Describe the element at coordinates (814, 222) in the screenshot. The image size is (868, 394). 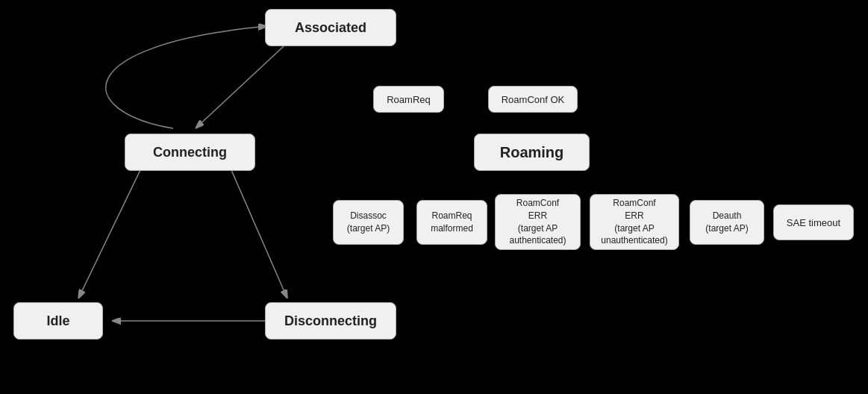
I see `node-sae-timeout: SAE timeout` at that location.